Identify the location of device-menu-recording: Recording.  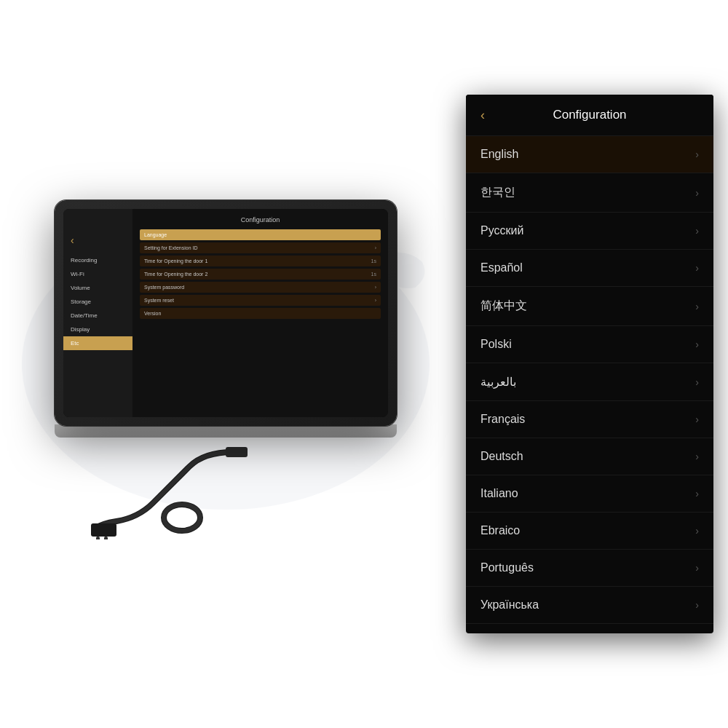
(98, 261).